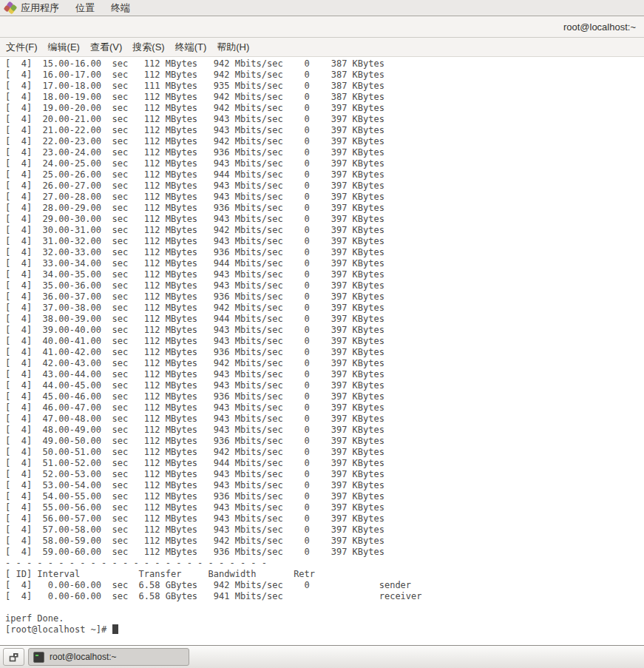  I want to click on window-title: root@localhost:~, so click(600, 27).